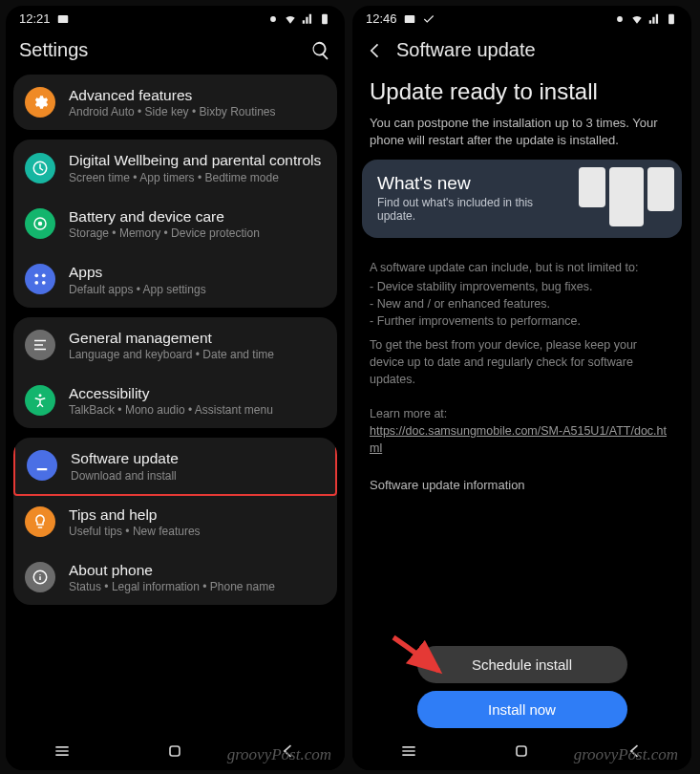 This screenshot has height=774, width=700. Describe the element at coordinates (40, 168) in the screenshot. I see `wellbeing-icon` at that location.